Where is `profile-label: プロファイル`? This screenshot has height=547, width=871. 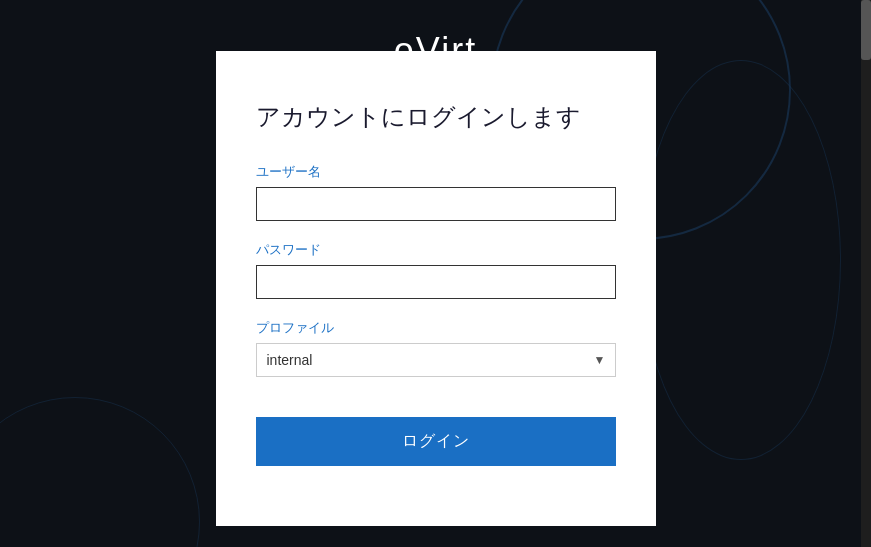
profile-label: プロファイル is located at coordinates (436, 328).